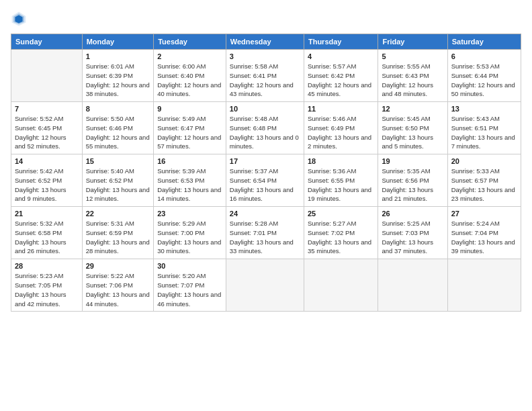 The image size is (532, 411). What do you see at coordinates (412, 42) in the screenshot?
I see `col-header-friday: Friday` at bounding box center [412, 42].